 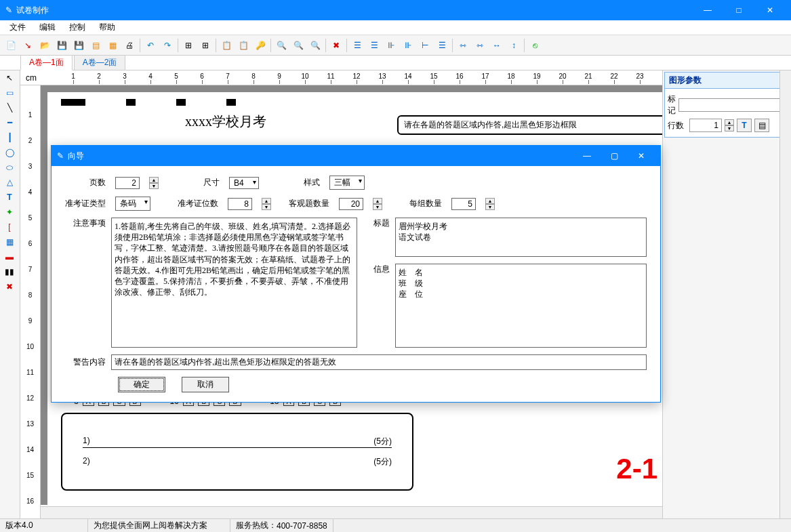 I want to click on new-icon: 📄, so click(x=11, y=45).